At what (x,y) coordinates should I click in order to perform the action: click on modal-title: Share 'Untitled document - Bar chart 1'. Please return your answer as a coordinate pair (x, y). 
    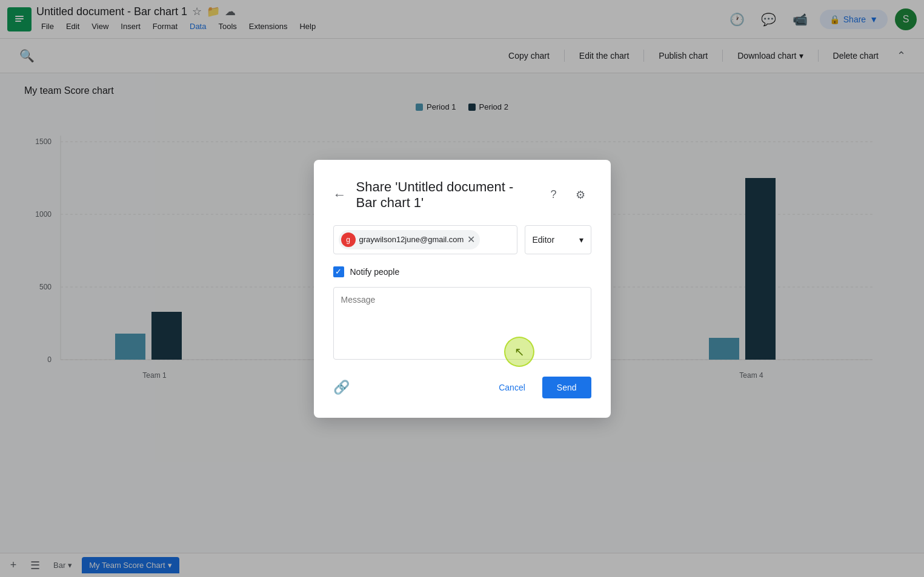
    Looking at the image, I should click on (445, 195).